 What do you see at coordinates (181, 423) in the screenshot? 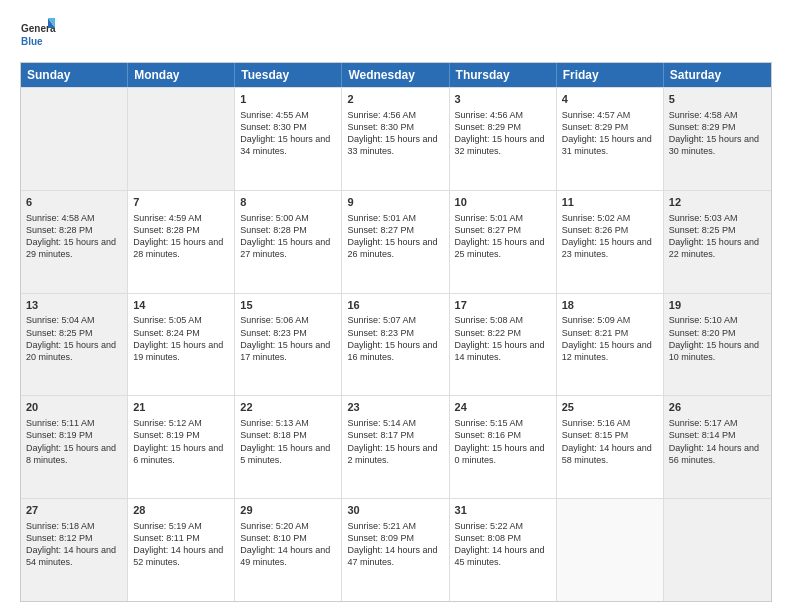
I see `cell-info: Sunrise: 5:12 AM` at bounding box center [181, 423].